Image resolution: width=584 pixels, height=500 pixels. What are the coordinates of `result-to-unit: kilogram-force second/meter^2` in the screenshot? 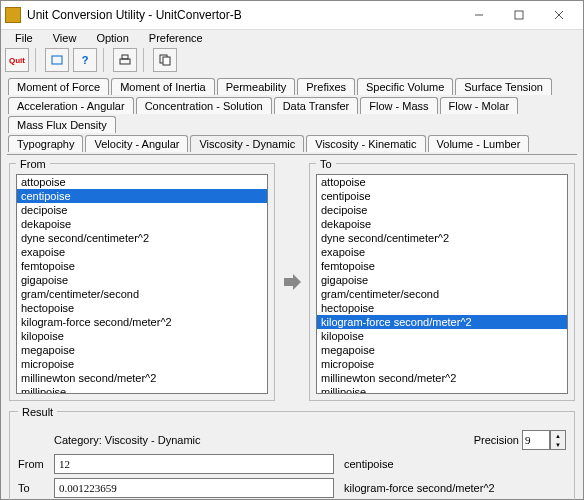 It's located at (420, 488).